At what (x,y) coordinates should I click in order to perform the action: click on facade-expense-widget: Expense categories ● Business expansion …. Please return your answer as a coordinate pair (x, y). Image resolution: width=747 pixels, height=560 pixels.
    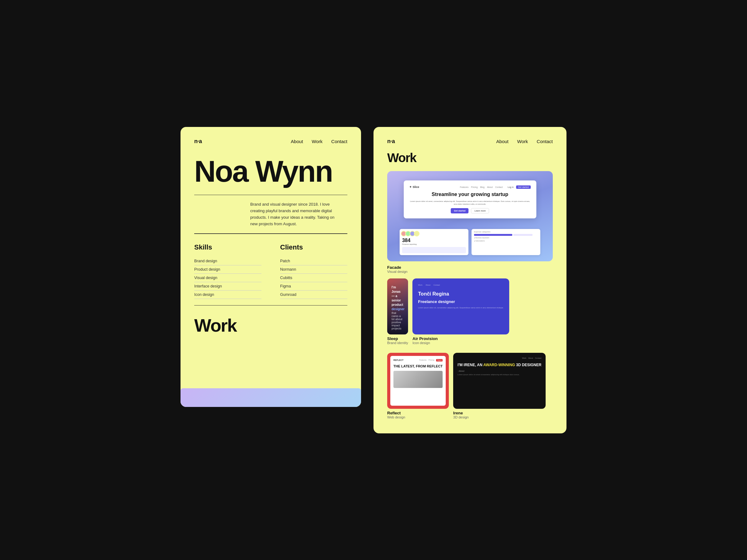
    Looking at the image, I should click on (506, 242).